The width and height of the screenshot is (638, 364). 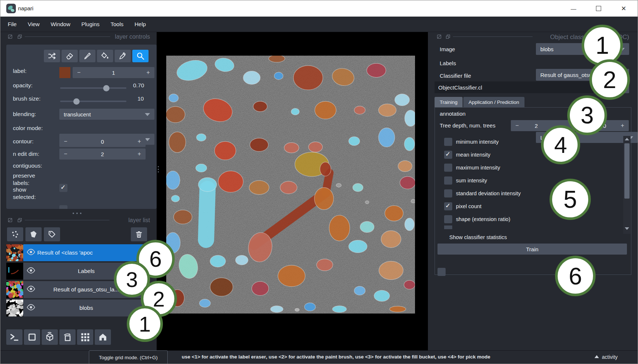 I want to click on label-value: 1, so click(x=114, y=73).